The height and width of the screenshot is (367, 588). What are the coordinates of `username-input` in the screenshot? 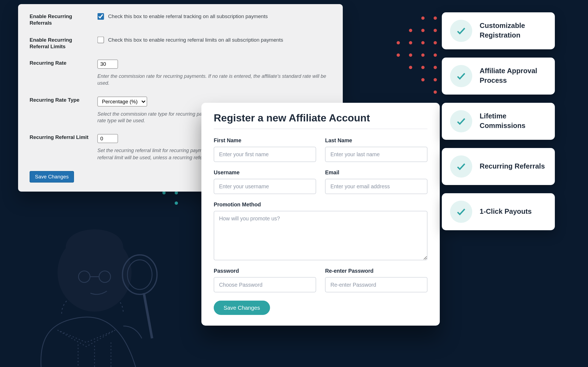 It's located at (265, 187).